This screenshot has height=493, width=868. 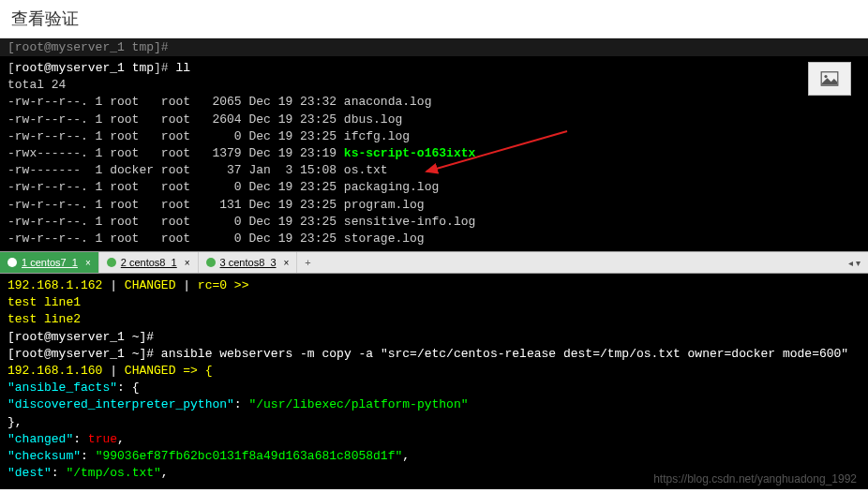 I want to click on tab-item: 1 centos7_1×, so click(x=50, y=262).